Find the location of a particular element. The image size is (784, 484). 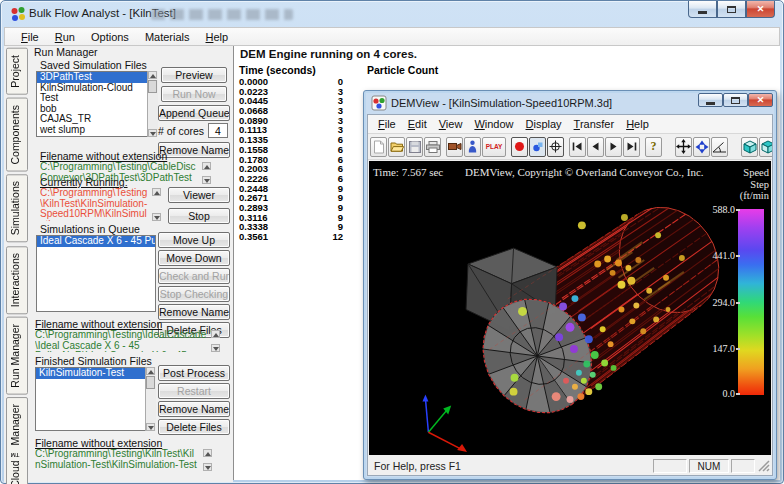

remove-name-button: Remove Name is located at coordinates (194, 150).